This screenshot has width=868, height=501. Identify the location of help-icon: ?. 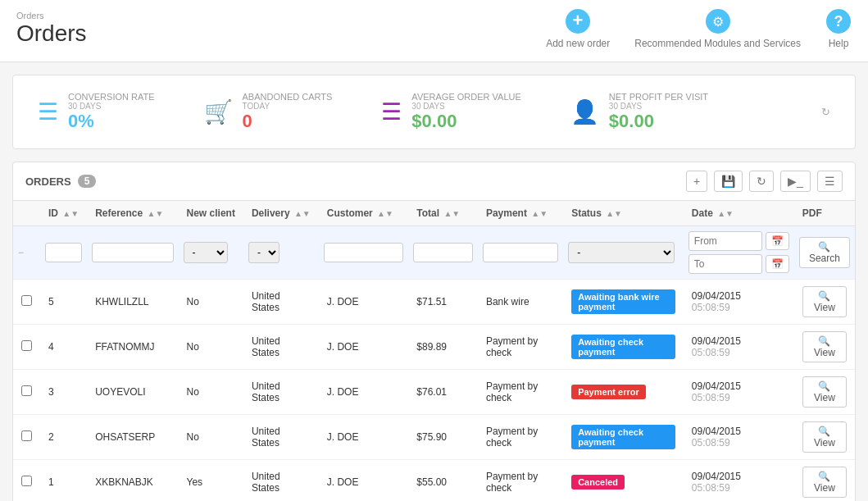
(838, 21).